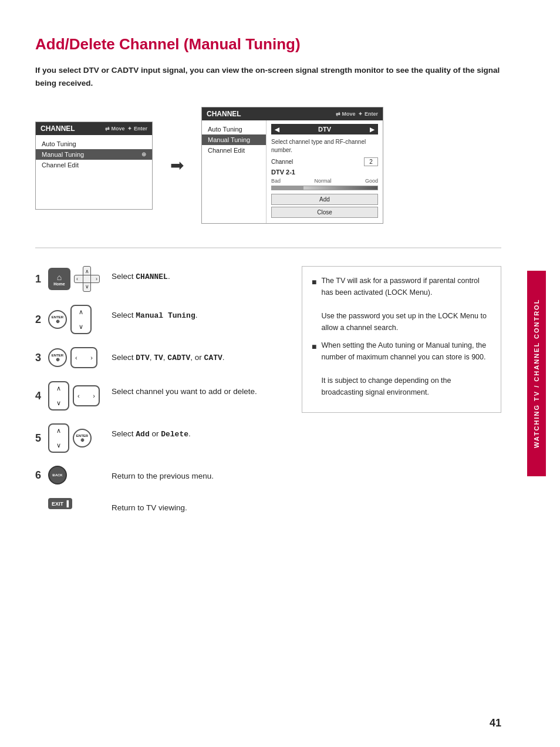  Describe the element at coordinates (40, 358) in the screenshot. I see `step-3-number: 3` at that location.